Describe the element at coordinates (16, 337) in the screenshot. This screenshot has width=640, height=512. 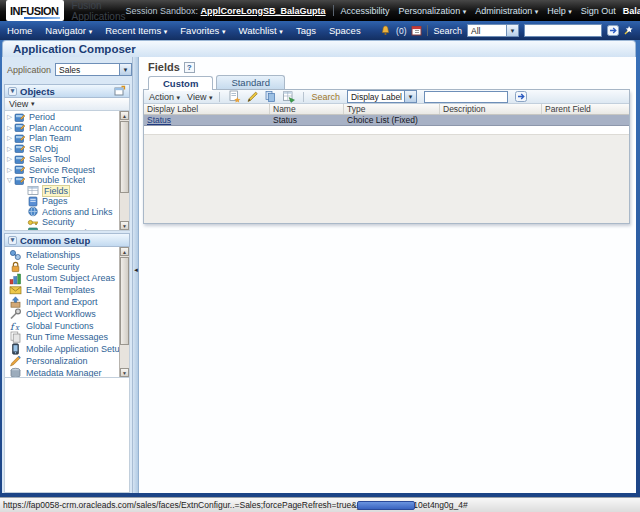
I see `messages-icon` at that location.